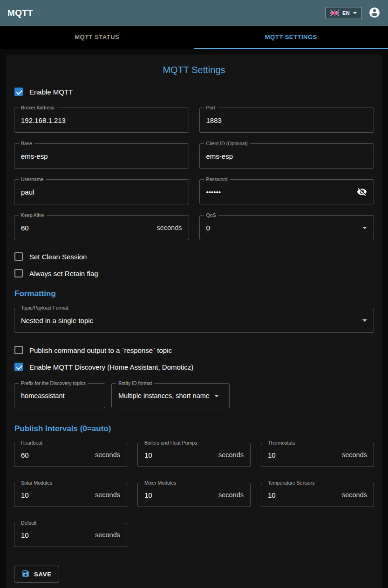 The width and height of the screenshot is (388, 588). Describe the element at coordinates (362, 192) in the screenshot. I see `password-visibility-toggle` at that location.